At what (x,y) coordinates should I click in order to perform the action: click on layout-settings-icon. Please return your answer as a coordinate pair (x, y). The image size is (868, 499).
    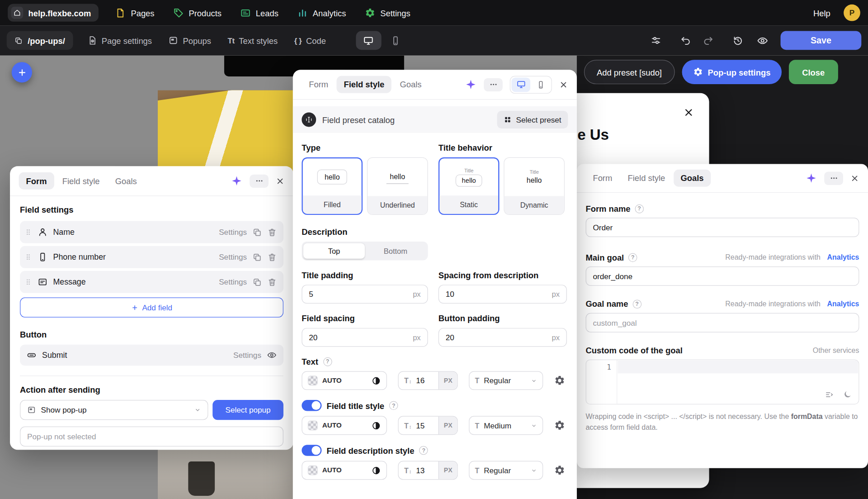
    Looking at the image, I should click on (656, 40).